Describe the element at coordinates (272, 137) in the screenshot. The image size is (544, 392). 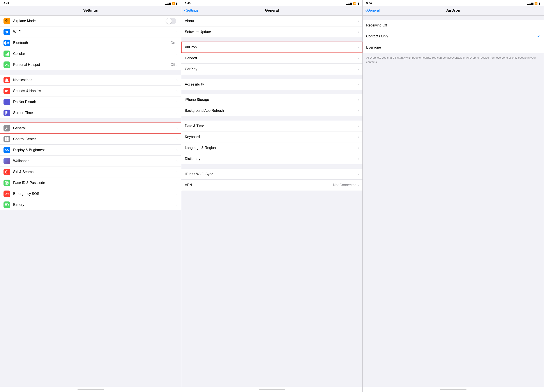
I see `row-keyboard: Keyboard ›` at that location.